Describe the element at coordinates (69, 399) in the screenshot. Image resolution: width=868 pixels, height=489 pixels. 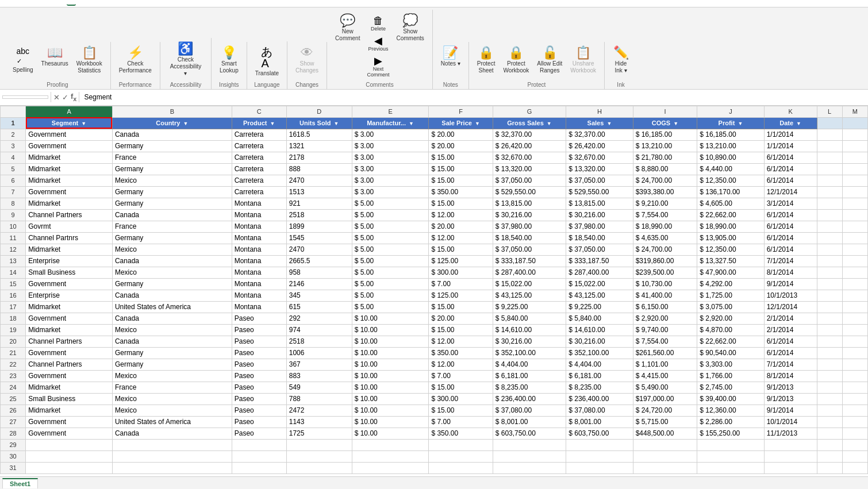
I see `table-cell: Small Business` at that location.